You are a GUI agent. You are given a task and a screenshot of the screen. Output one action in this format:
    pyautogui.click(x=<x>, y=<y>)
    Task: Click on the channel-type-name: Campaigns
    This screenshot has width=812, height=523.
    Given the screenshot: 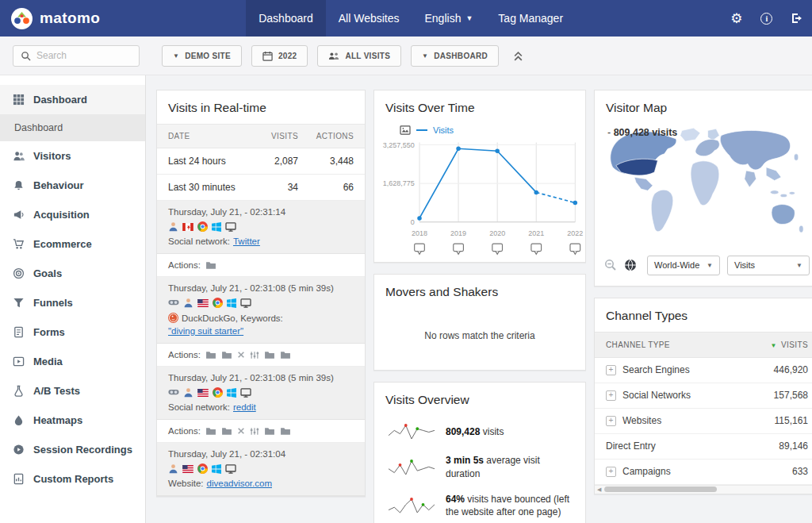 What is the action you would take?
    pyautogui.click(x=647, y=471)
    